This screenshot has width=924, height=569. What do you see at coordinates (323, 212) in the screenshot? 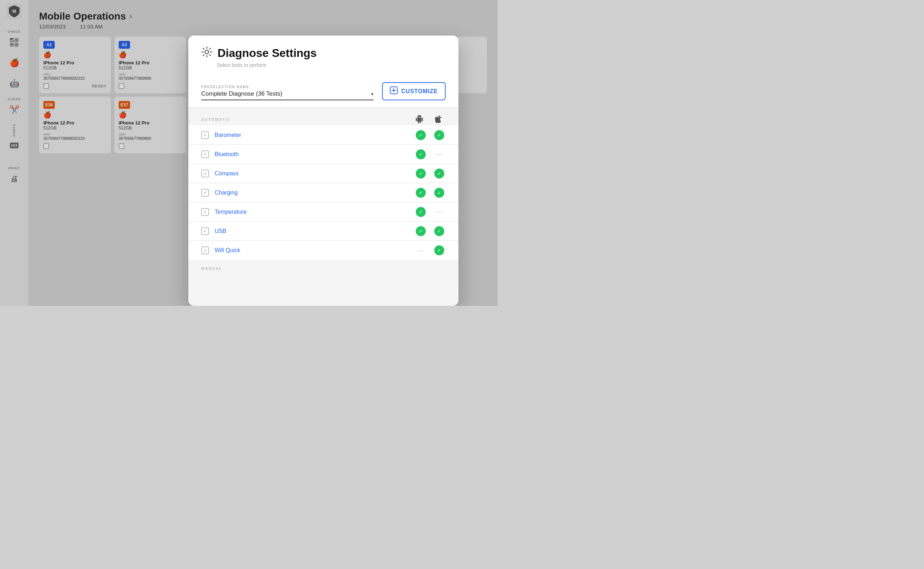
I see `test-row: Temperature ✓ —` at bounding box center [323, 212].